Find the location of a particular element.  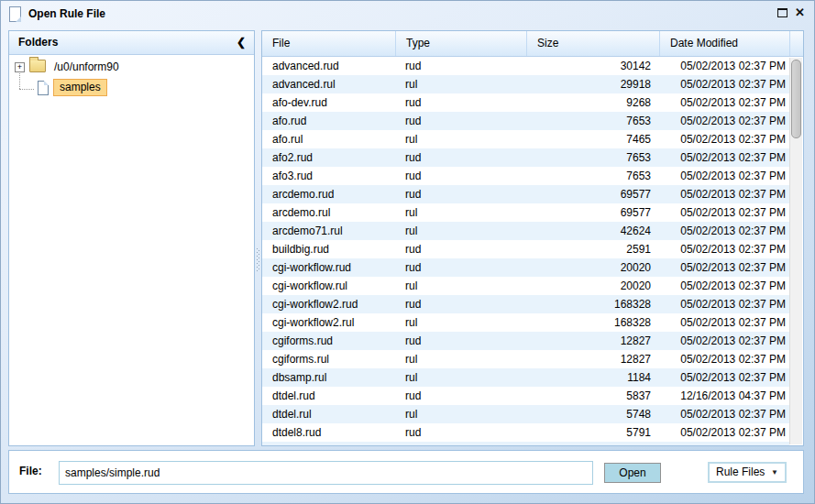

table-cell-size: 5791 is located at coordinates (592, 433).